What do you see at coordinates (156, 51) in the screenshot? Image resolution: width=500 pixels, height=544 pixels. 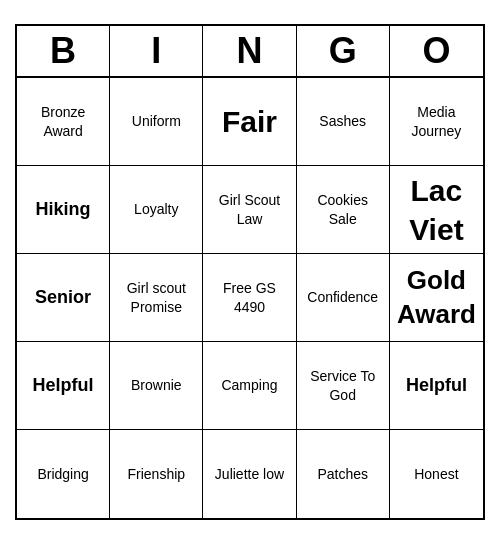 I see `header-letter: I` at bounding box center [156, 51].